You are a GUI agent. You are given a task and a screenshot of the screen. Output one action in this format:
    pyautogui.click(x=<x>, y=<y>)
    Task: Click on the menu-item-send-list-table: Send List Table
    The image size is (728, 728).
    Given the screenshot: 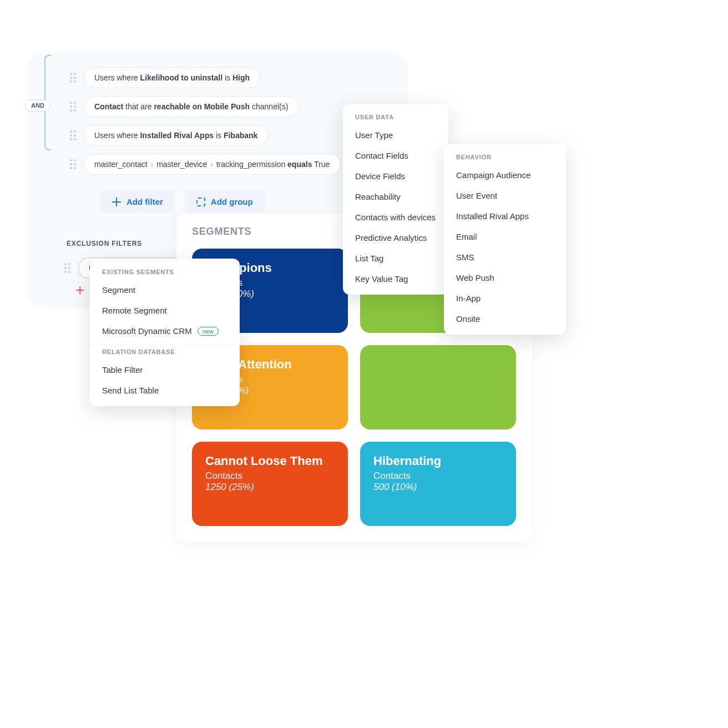 What is the action you would take?
    pyautogui.click(x=165, y=391)
    